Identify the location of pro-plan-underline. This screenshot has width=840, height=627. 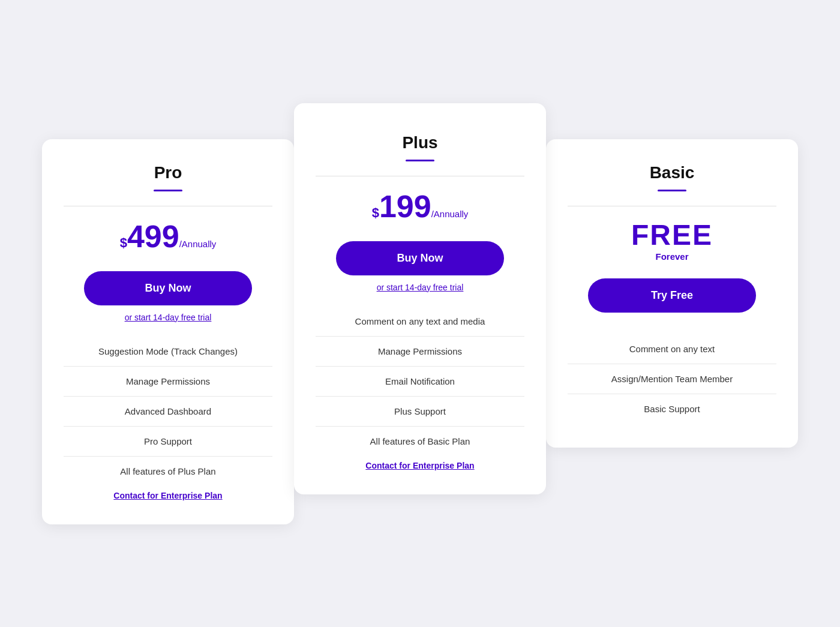
(168, 191).